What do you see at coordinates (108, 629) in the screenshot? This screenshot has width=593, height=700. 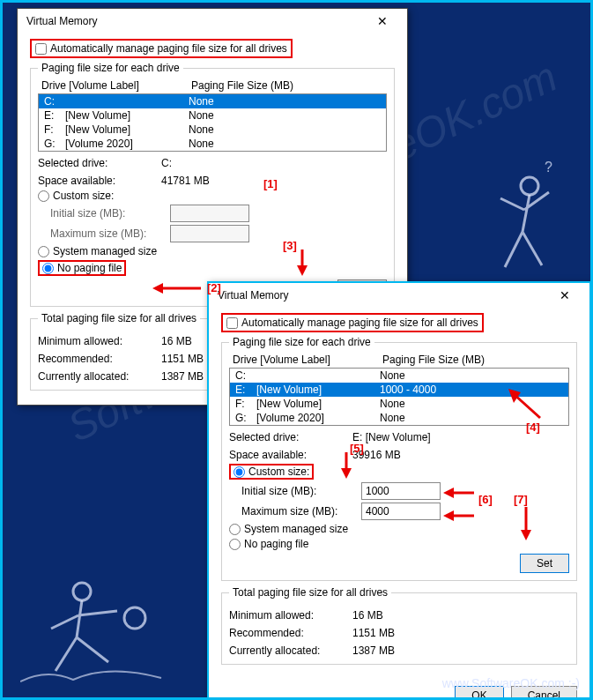 I see `doodle-figure-icon` at bounding box center [108, 629].